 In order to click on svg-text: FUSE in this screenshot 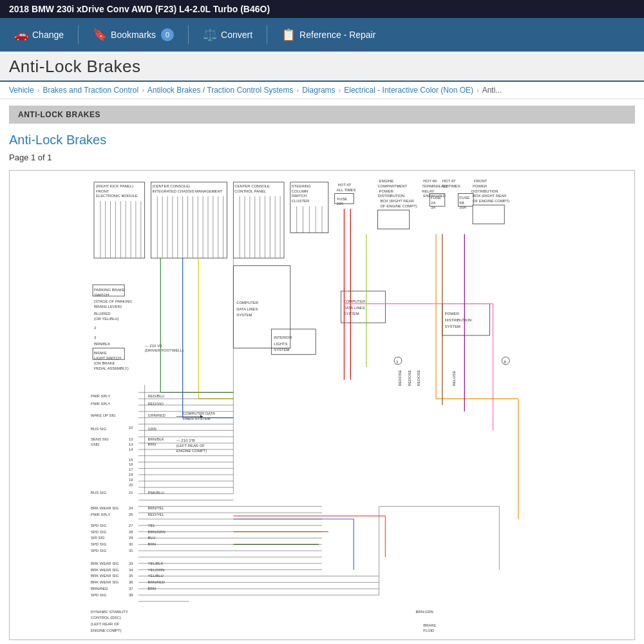, I will do `click(343, 199)`.